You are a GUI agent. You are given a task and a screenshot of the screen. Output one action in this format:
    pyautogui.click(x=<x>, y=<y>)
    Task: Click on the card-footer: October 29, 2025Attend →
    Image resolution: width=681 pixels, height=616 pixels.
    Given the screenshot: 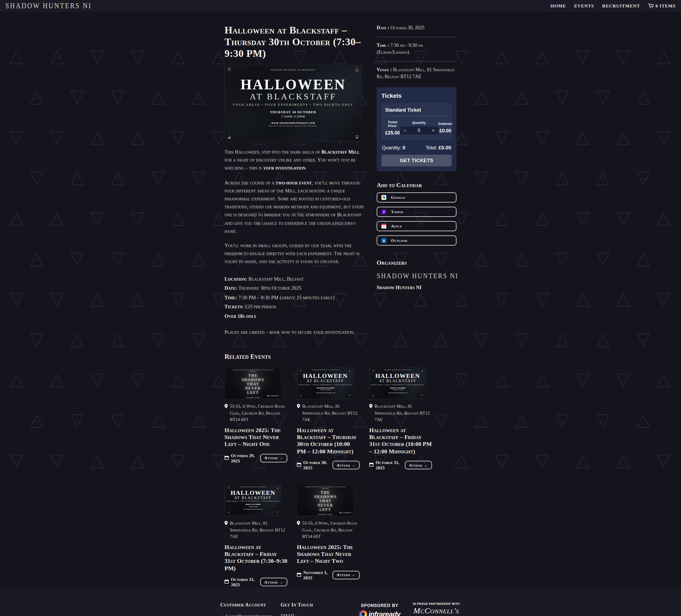 What is the action you would take?
    pyautogui.click(x=256, y=458)
    